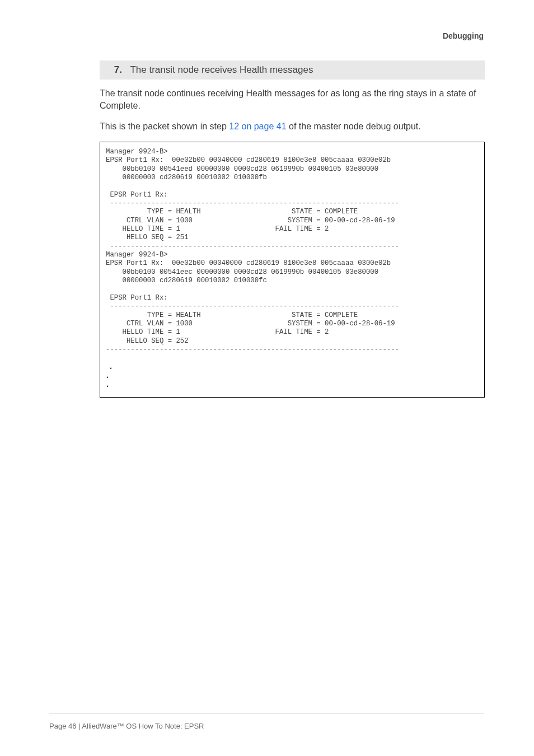 The image size is (534, 756). I want to click on step-title: The transit node receives Health message…, so click(222, 69).